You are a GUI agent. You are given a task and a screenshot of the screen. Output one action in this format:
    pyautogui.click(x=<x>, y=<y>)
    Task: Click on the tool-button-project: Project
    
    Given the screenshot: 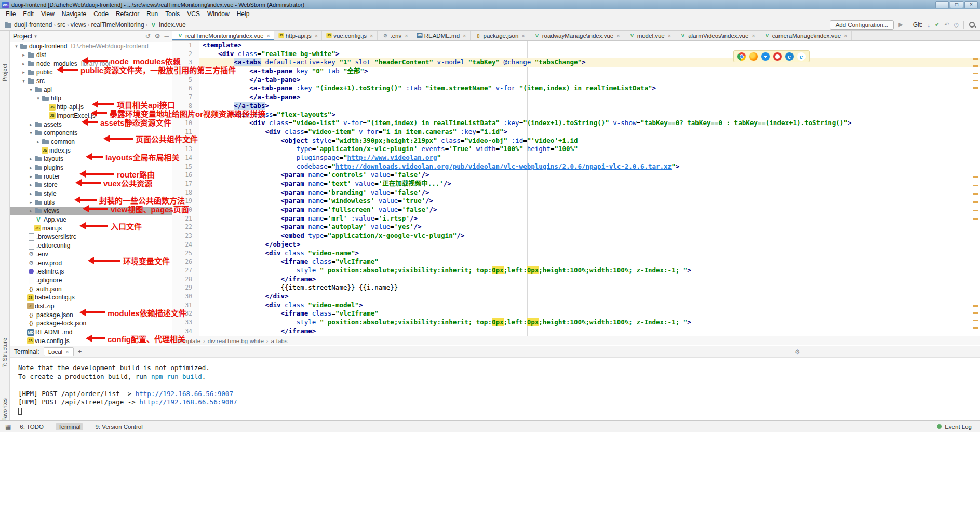 What is the action you would take?
    pyautogui.click(x=5, y=73)
    